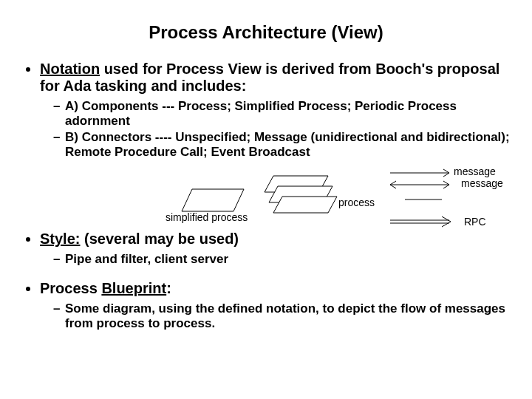  What do you see at coordinates (420, 222) in the screenshot?
I see `rpc-arrow` at bounding box center [420, 222].